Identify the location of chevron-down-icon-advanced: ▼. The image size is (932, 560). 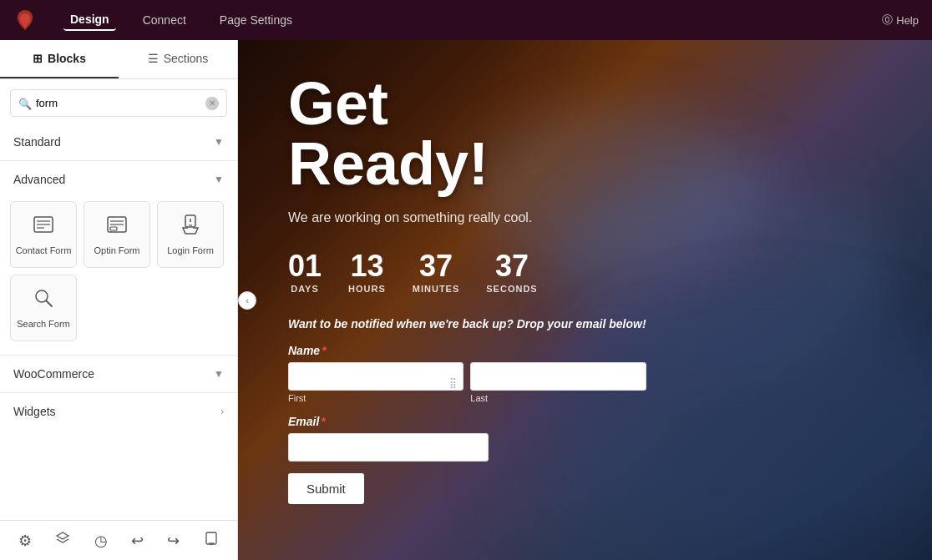
(219, 179).